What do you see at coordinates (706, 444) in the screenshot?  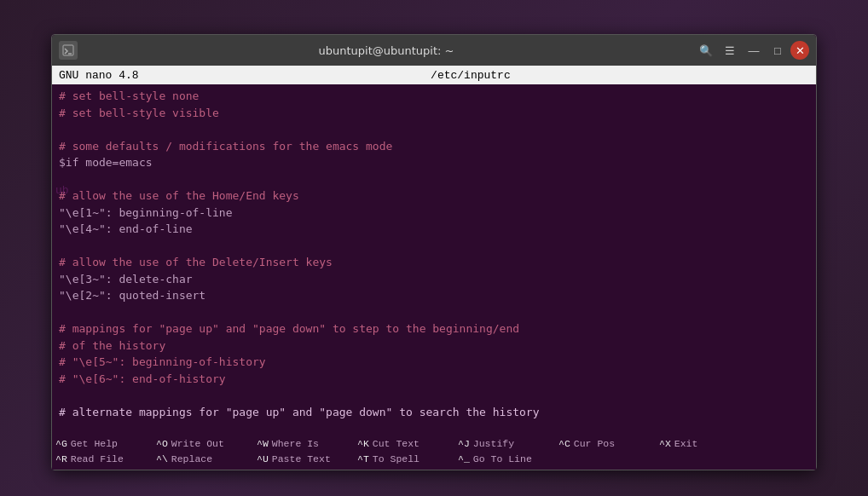 I see `shortcut-exit: ^X Exit` at bounding box center [706, 444].